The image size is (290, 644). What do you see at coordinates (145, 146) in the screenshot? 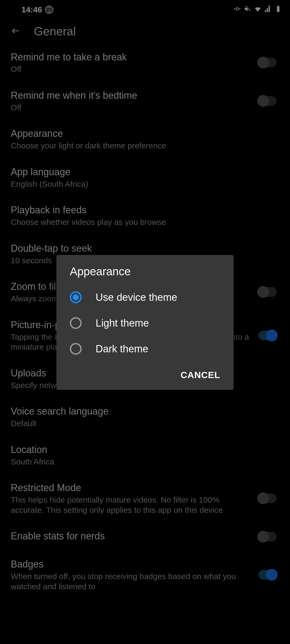
I see `row-subtitle: Choose your light or dark theme preferen…` at bounding box center [145, 146].